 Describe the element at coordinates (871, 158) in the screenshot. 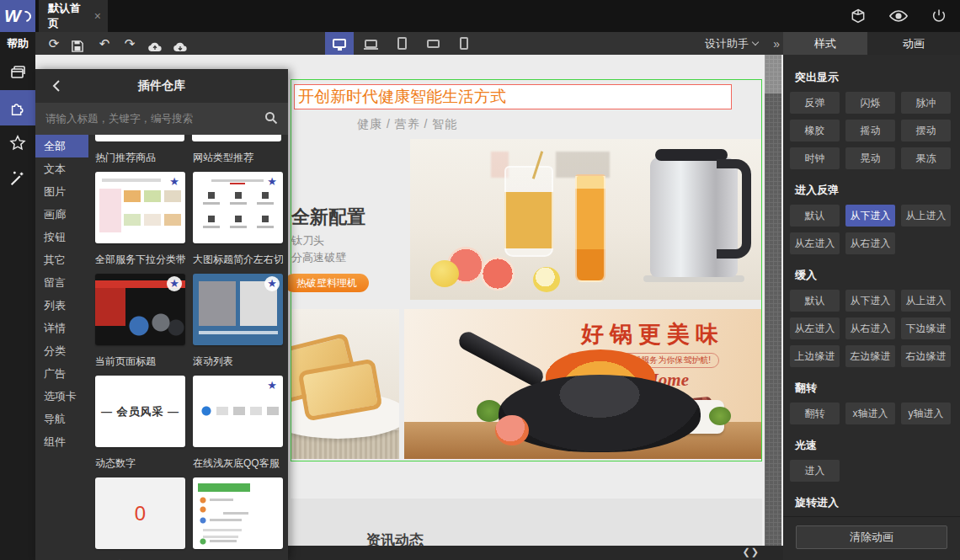

I see `anim-option-button: 晃动` at that location.